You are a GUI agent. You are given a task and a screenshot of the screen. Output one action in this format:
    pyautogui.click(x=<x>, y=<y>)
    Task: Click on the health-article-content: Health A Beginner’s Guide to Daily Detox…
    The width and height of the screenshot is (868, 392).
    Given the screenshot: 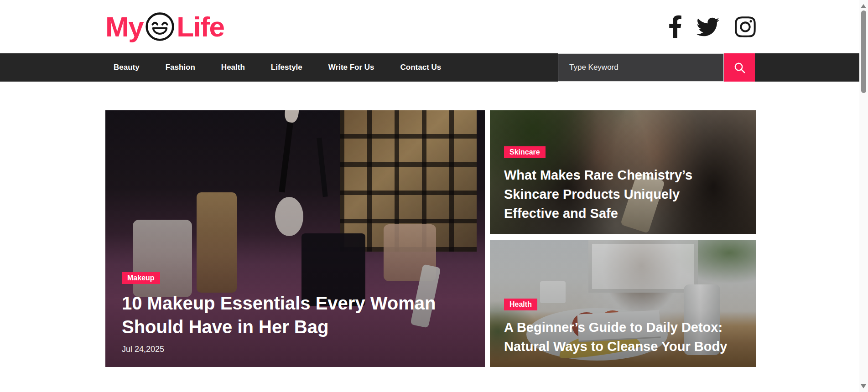 What is the action you would take?
    pyautogui.click(x=624, y=327)
    